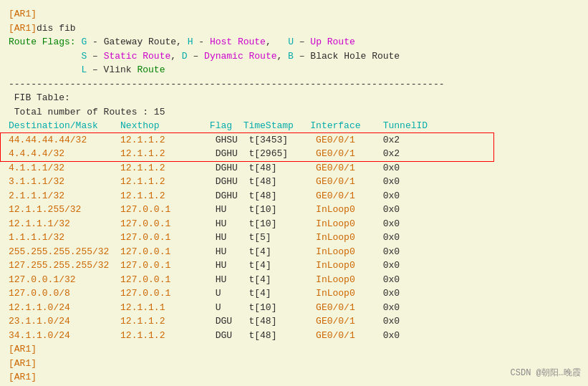 The width and height of the screenshot is (588, 386). Describe the element at coordinates (294, 154) in the screenshot. I see `line-r2: 4.4.4.4/32 12.1.1.2 DGHU t[2965] GE0/0/1…` at that location.